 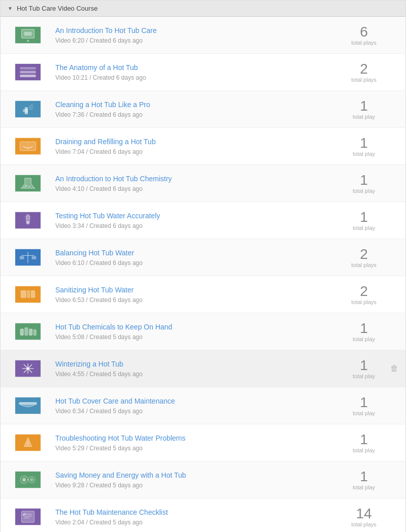 I want to click on video-info: Hot Tub Cover Care and Maintenance Video…, so click(x=197, y=406).